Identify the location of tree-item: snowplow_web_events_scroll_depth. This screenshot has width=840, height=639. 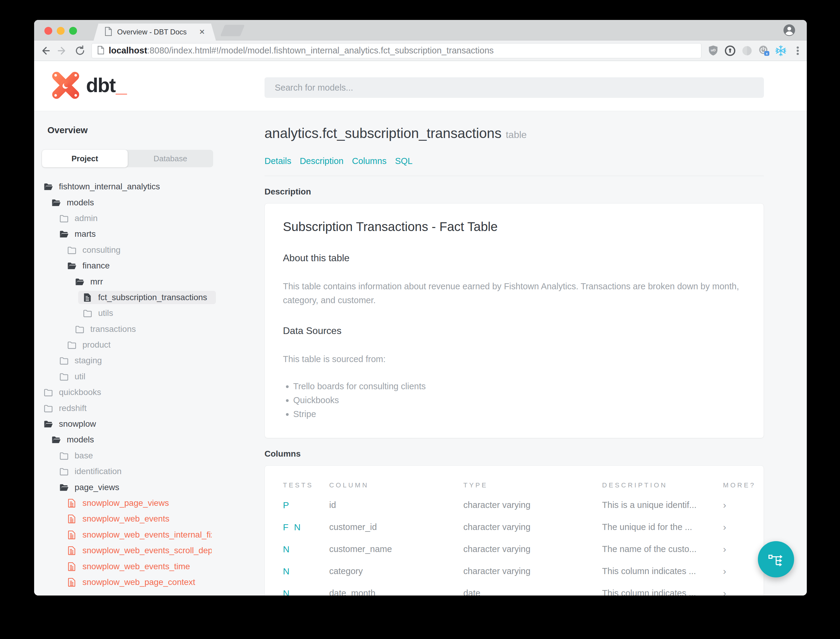
(149, 551).